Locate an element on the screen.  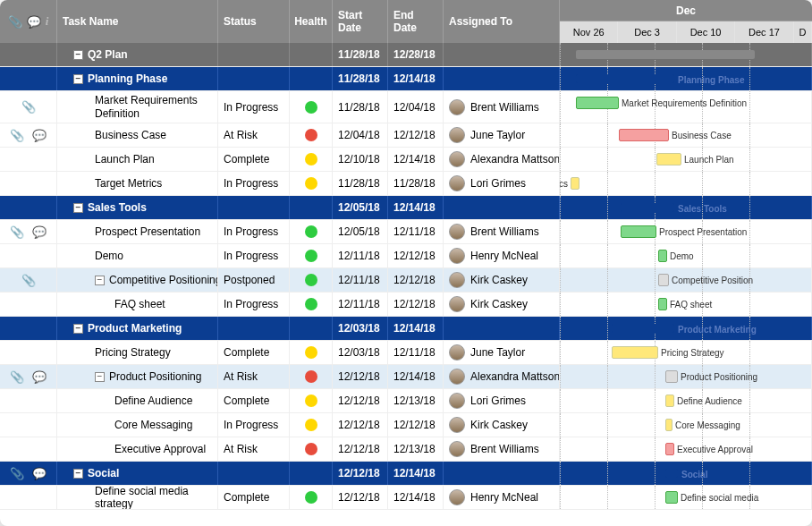
header-status: Status is located at coordinates (254, 21).